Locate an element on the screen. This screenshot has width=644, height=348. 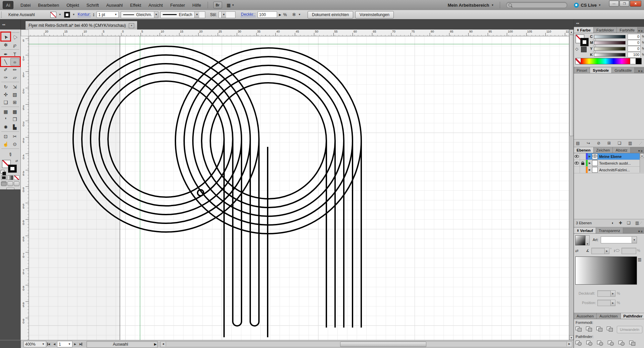
fill-swatch-none is located at coordinates (53, 15).